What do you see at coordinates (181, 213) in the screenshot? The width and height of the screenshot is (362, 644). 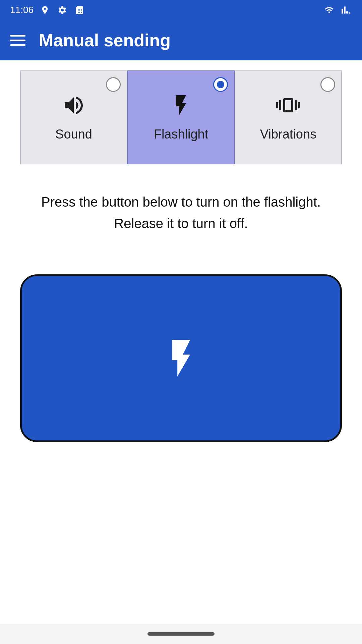 I see `description-text: Press the button below to turn on the fl…` at bounding box center [181, 213].